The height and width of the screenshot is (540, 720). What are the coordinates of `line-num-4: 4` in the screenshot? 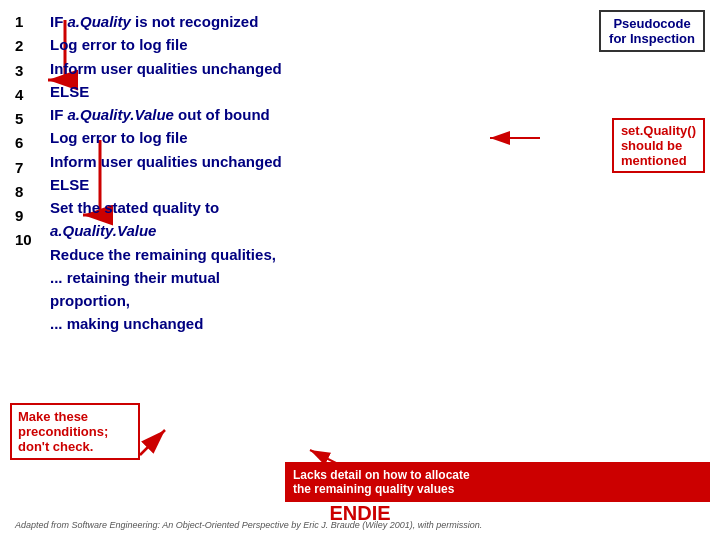 It's located at (24, 94).